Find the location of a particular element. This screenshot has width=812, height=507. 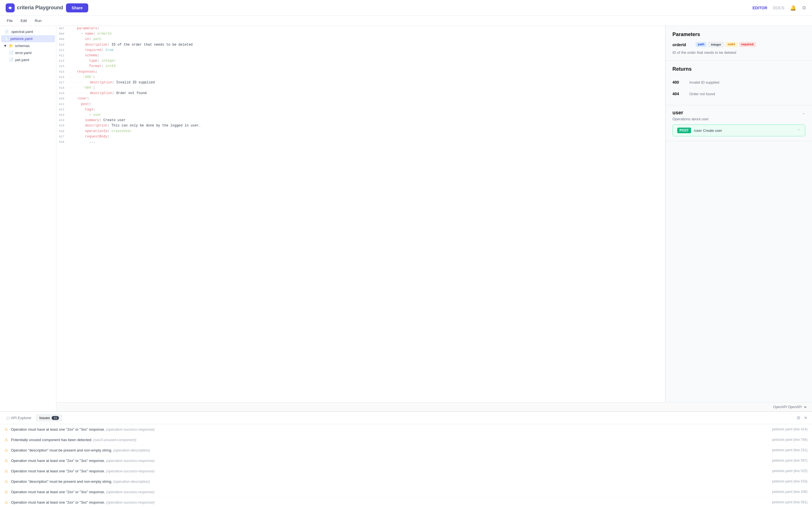

code-line-413: 413 type: integer is located at coordinates (361, 61).